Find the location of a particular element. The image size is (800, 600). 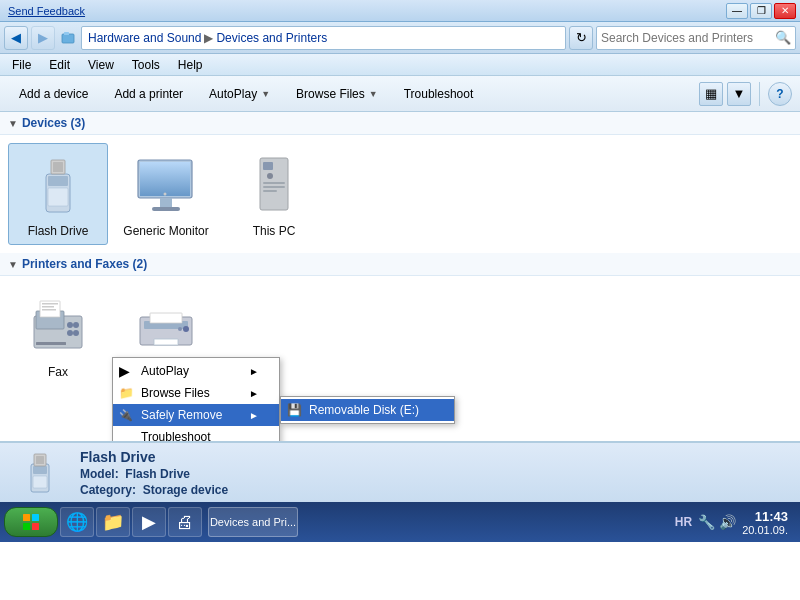

status-flash-icon is located at coordinates (40, 473).